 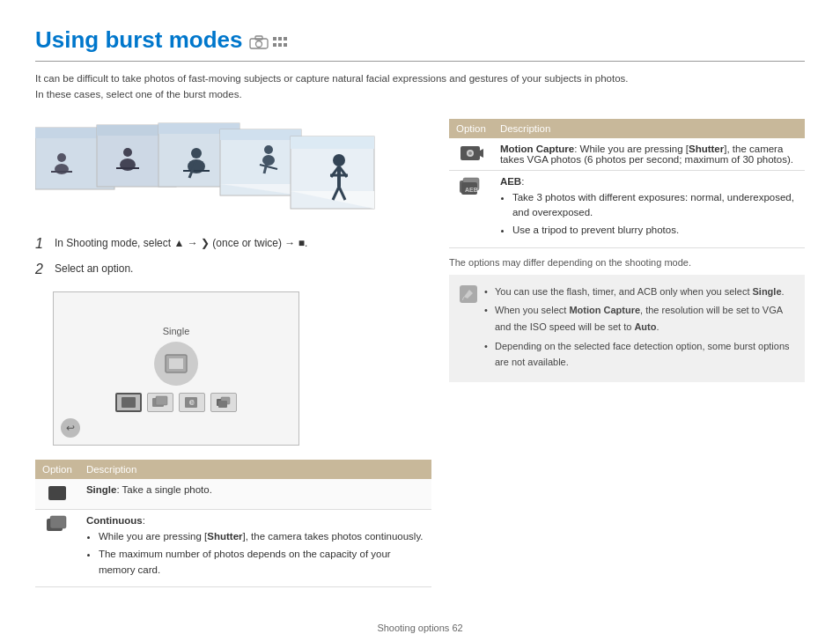 What do you see at coordinates (471, 186) in the screenshot?
I see `aeb-mode-icon: AEB` at bounding box center [471, 186].